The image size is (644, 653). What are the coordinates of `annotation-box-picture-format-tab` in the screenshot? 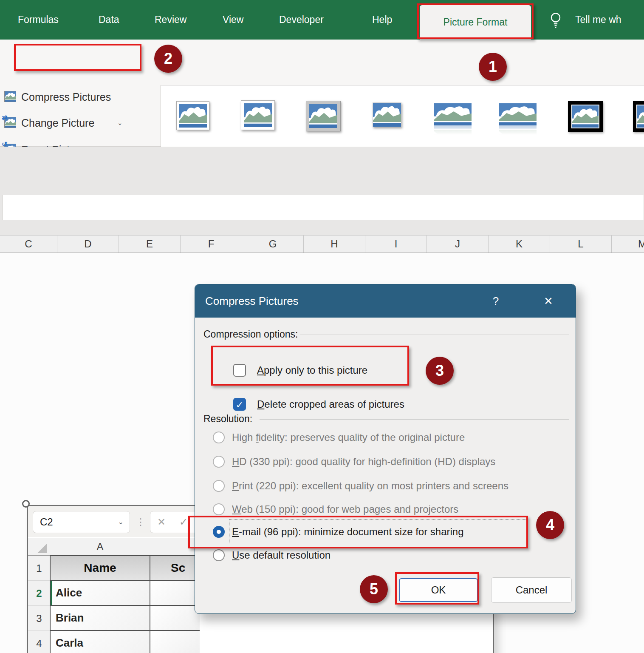 It's located at (475, 21).